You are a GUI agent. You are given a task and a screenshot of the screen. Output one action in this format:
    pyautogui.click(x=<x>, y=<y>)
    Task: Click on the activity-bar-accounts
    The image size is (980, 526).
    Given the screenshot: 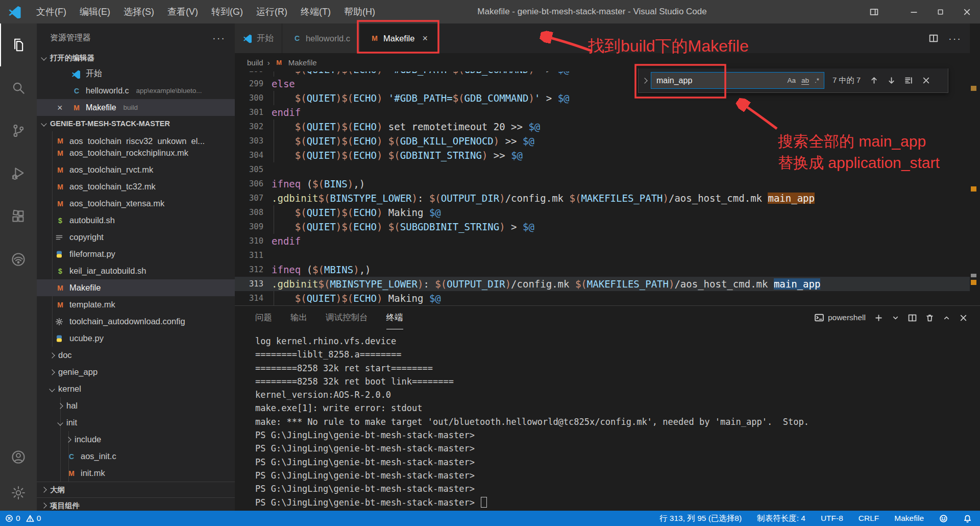 What is the action you would take?
    pyautogui.click(x=18, y=457)
    